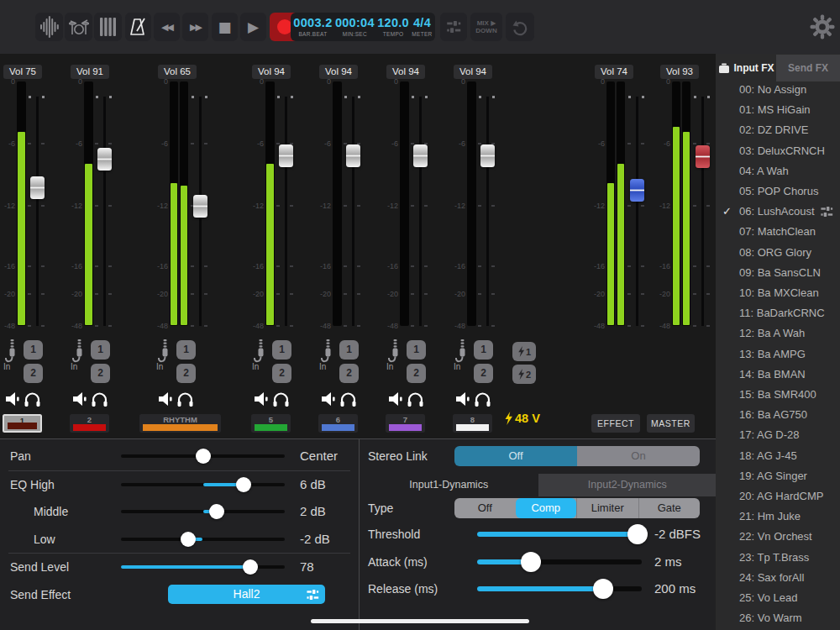  I want to click on settings-button, so click(822, 27).